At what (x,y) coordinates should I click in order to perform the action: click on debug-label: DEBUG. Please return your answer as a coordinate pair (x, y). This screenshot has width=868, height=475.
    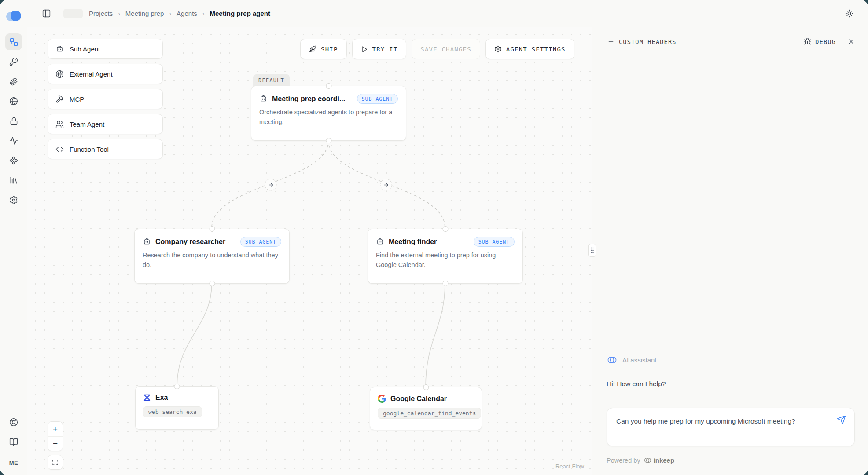
    Looking at the image, I should click on (826, 42).